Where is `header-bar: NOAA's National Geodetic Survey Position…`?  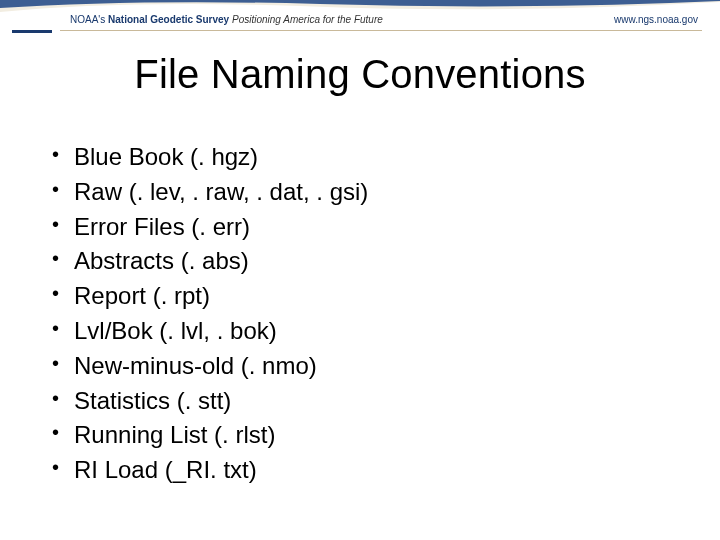 header-bar: NOAA's National Geodetic Survey Position… is located at coordinates (360, 19).